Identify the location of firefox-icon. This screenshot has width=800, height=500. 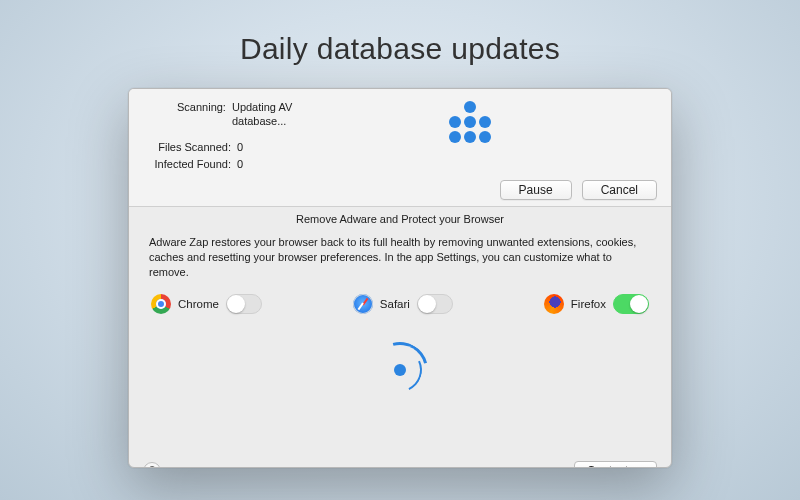
(554, 304).